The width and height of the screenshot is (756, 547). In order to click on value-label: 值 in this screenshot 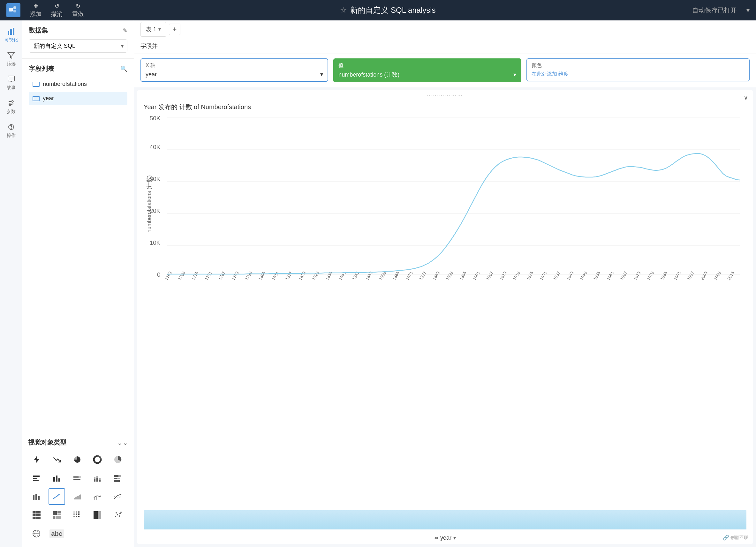, I will do `click(427, 66)`.